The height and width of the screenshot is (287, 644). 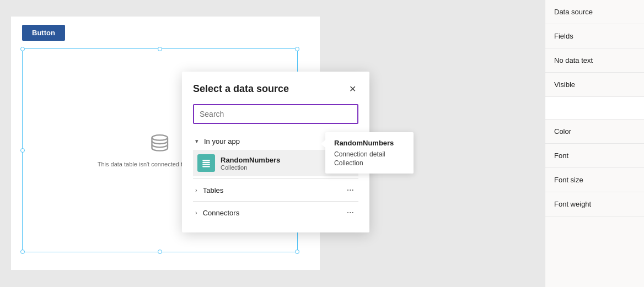 I want to click on handle-ml, so click(x=23, y=150).